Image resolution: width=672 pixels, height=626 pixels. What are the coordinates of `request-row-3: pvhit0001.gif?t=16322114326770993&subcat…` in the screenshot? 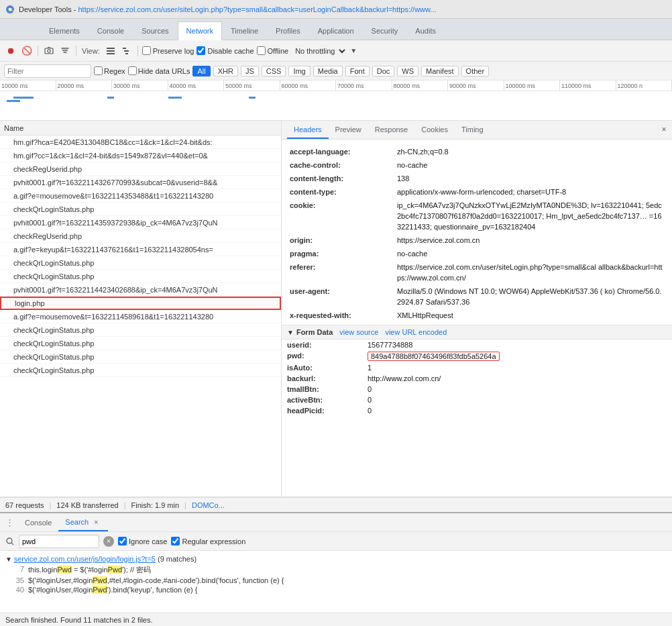 It's located at (141, 182).